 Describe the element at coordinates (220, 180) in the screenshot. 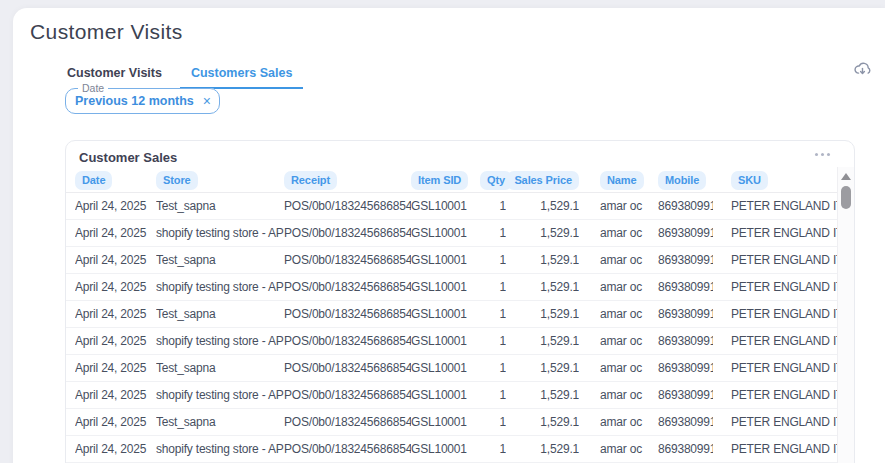

I see `column-header-store: Store` at that location.